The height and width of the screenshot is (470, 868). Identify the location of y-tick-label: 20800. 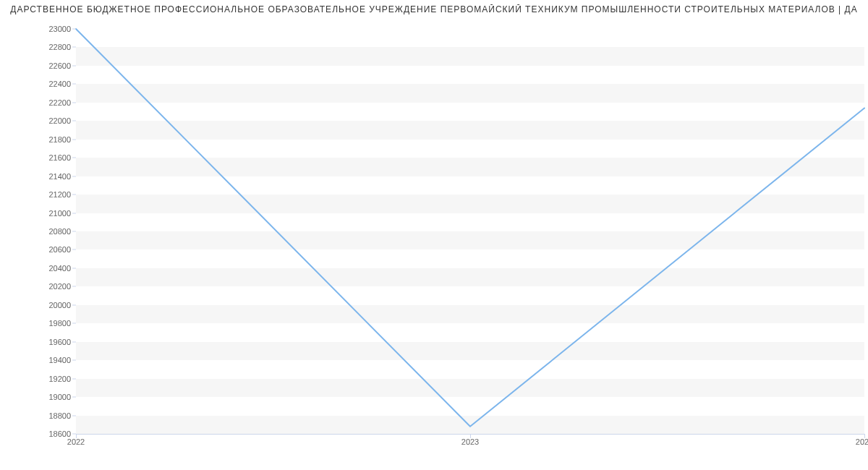
(38, 231).